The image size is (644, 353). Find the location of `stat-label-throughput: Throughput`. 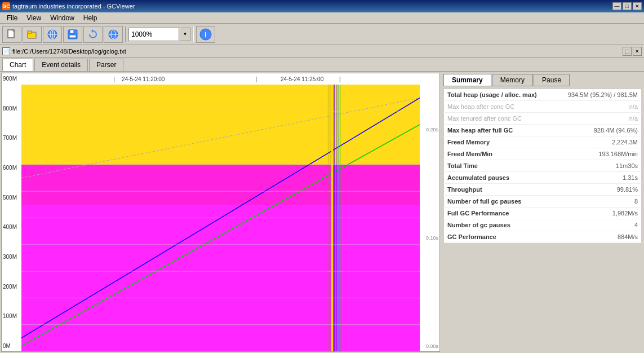

stat-label-throughput: Throughput is located at coordinates (498, 189).